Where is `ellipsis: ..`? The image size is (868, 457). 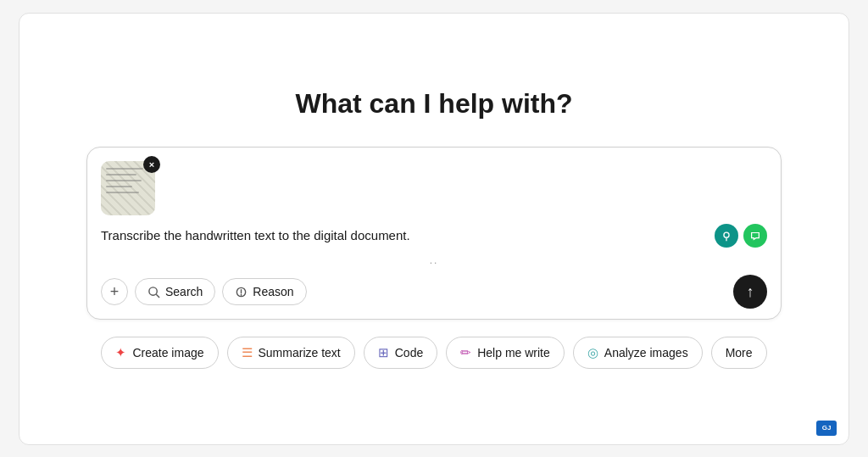
ellipsis: .. is located at coordinates (434, 260).